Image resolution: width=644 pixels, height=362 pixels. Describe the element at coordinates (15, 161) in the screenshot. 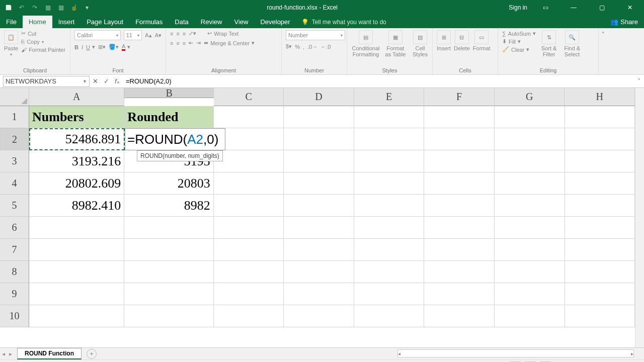

I see `row-header-3: 3` at that location.